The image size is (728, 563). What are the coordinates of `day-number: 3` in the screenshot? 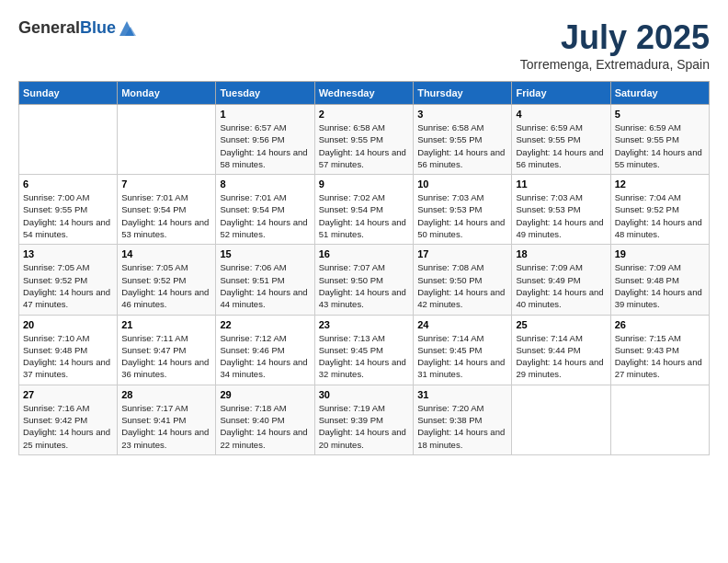 It's located at (462, 114).